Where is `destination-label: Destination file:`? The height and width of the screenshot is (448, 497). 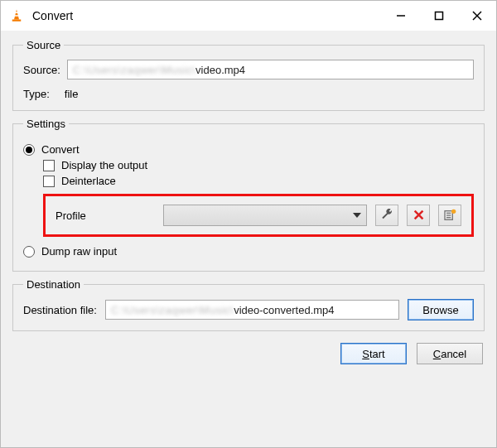 destination-label: Destination file: is located at coordinates (60, 310).